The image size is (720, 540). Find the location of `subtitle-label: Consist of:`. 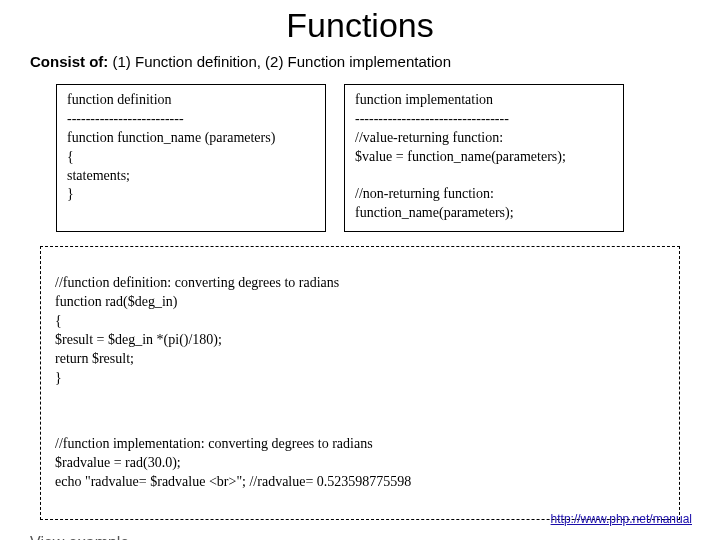

subtitle-label: Consist of: is located at coordinates (69, 62).